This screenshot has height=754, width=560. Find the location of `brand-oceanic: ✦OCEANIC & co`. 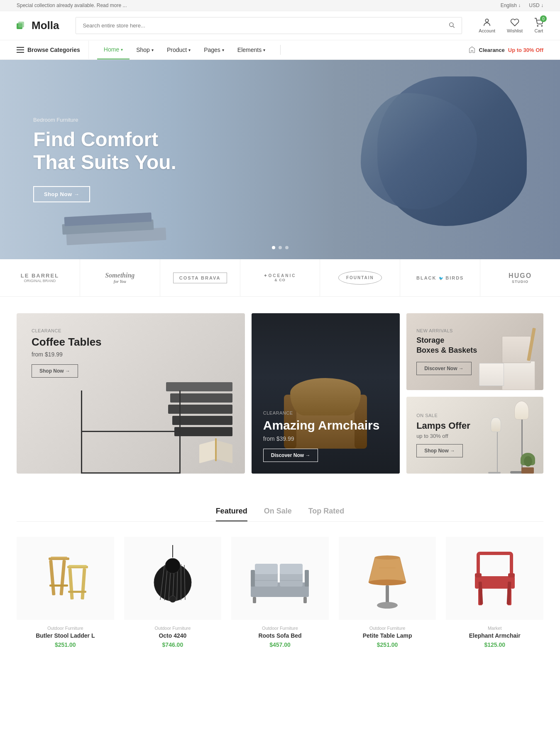

brand-oceanic: ✦OCEANIC & co is located at coordinates (281, 278).